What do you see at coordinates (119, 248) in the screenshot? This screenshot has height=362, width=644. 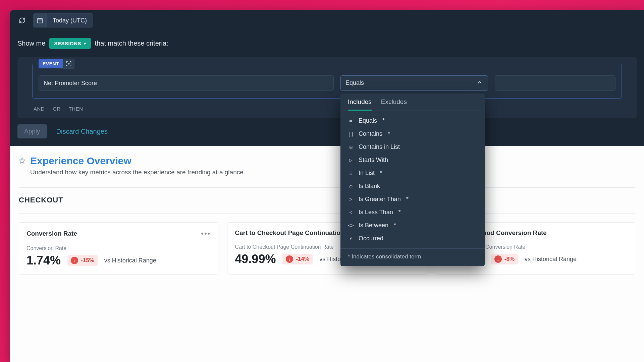 I see `card-sublabel: Conversion Rate` at bounding box center [119, 248].